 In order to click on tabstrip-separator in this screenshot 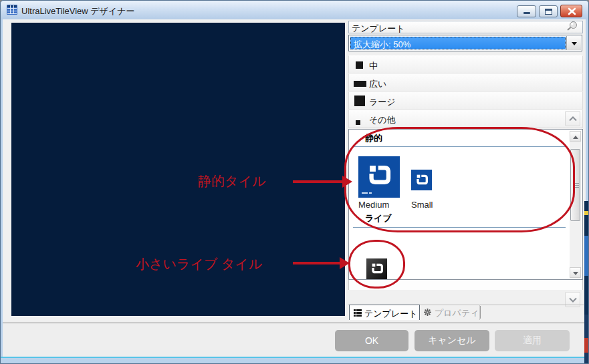, I will do `click(480, 313)`.